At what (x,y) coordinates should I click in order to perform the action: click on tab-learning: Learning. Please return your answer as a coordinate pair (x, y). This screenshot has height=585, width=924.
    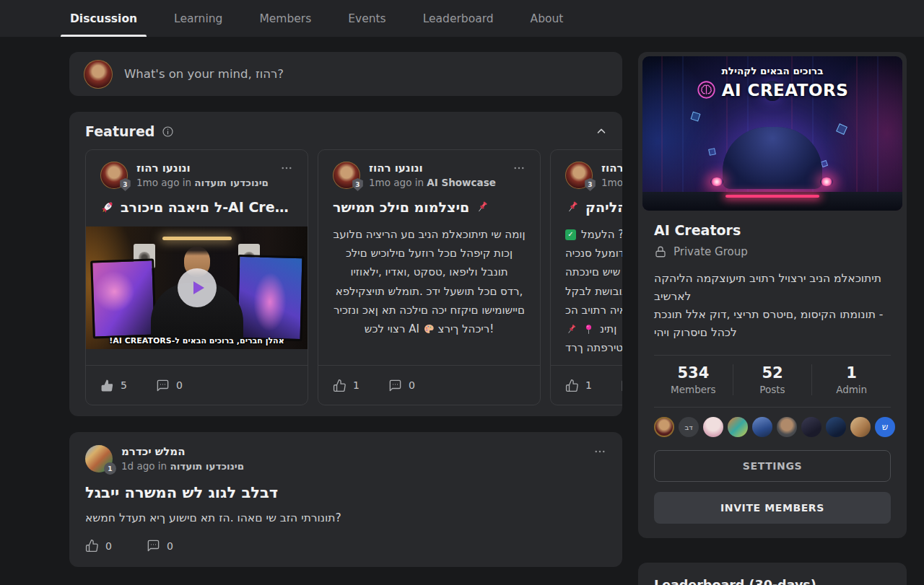
    Looking at the image, I should click on (198, 19).